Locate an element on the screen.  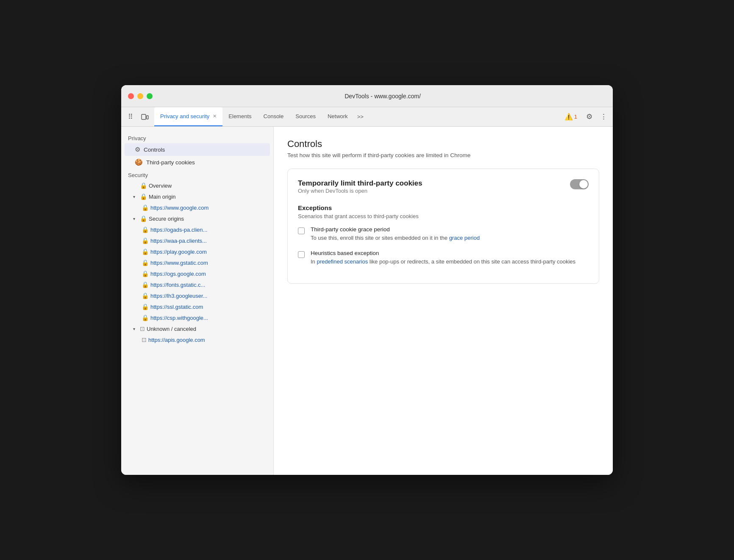
grace-period-desc-prefix: To use this, enroll this site or sites e… is located at coordinates (380, 238).